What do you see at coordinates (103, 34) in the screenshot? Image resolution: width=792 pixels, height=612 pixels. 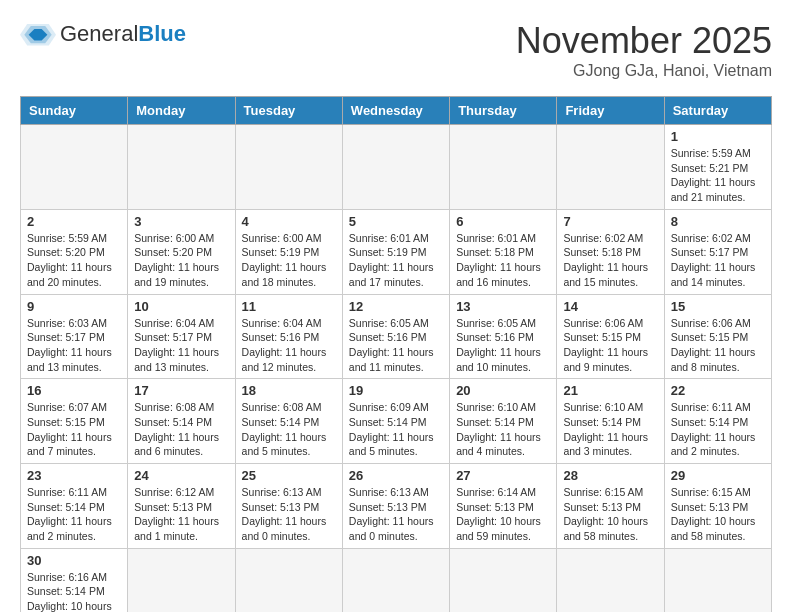 I see `logo: GeneralBlue` at bounding box center [103, 34].